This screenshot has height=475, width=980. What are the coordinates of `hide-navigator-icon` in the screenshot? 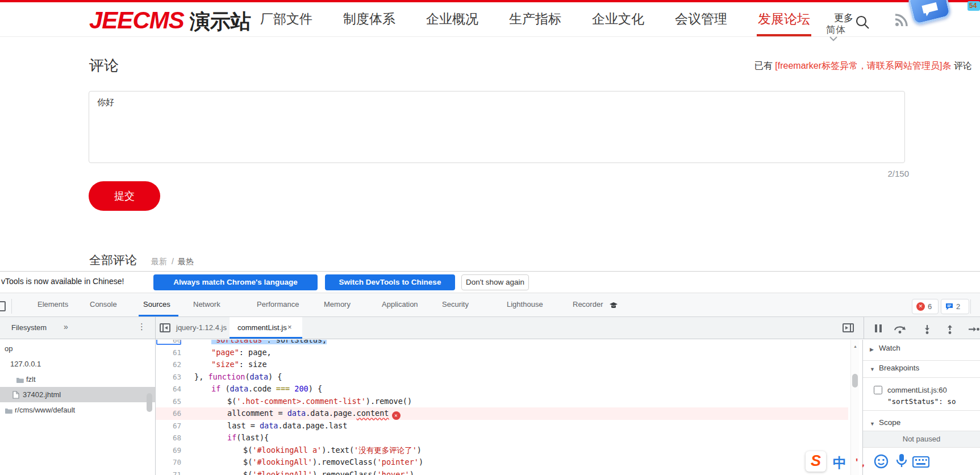 It's located at (165, 328).